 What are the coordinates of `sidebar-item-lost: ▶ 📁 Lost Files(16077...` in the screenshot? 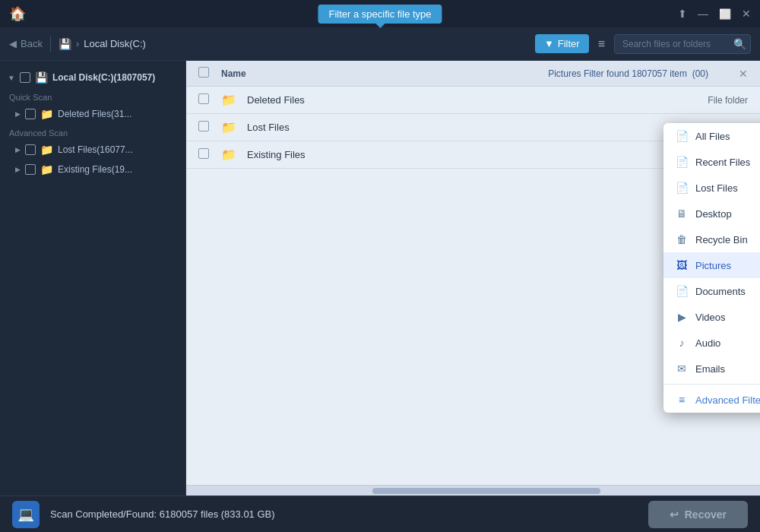 It's located at (93, 150).